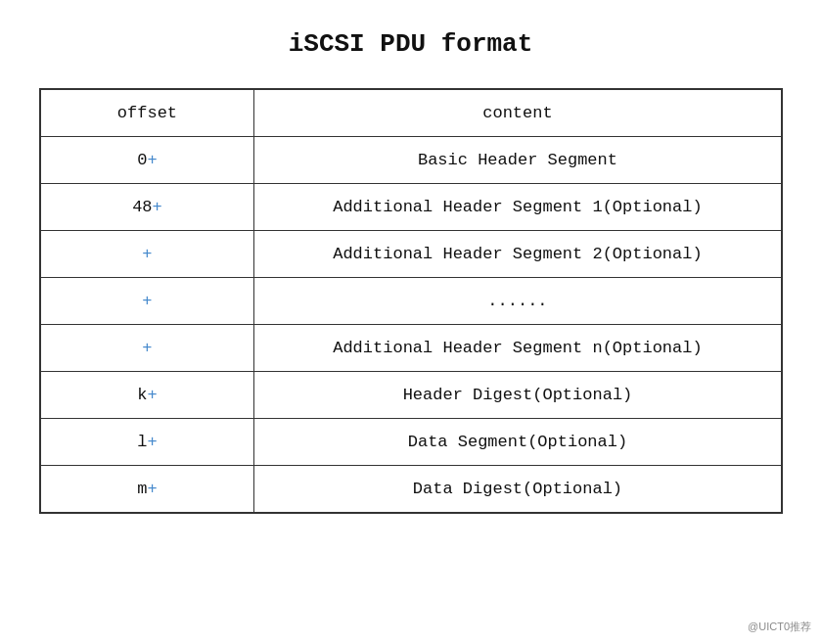 This screenshot has height=644, width=821. What do you see at coordinates (411, 442) in the screenshot?
I see `table-row: l+Data Segment(Optional)` at bounding box center [411, 442].